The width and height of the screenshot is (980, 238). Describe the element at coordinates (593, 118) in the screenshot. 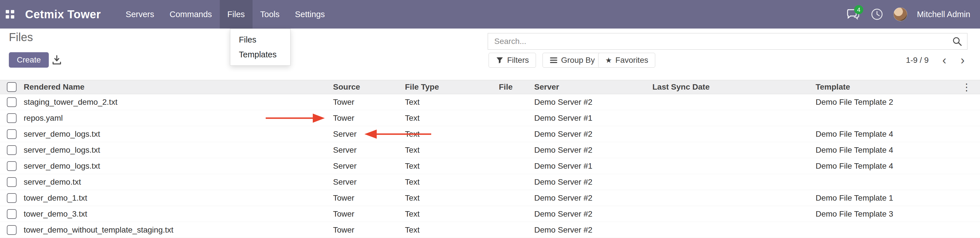

I see `cell-server: Demo Server #1` at that location.